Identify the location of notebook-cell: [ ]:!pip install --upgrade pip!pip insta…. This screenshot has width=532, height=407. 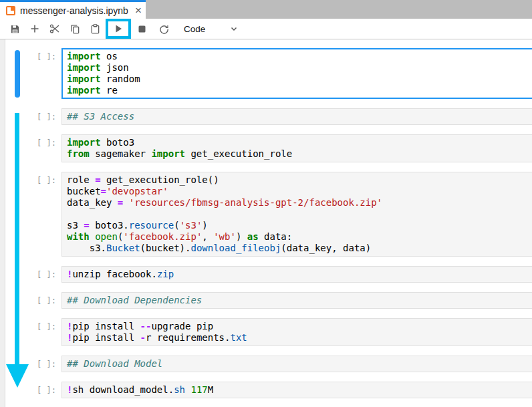
(266, 332).